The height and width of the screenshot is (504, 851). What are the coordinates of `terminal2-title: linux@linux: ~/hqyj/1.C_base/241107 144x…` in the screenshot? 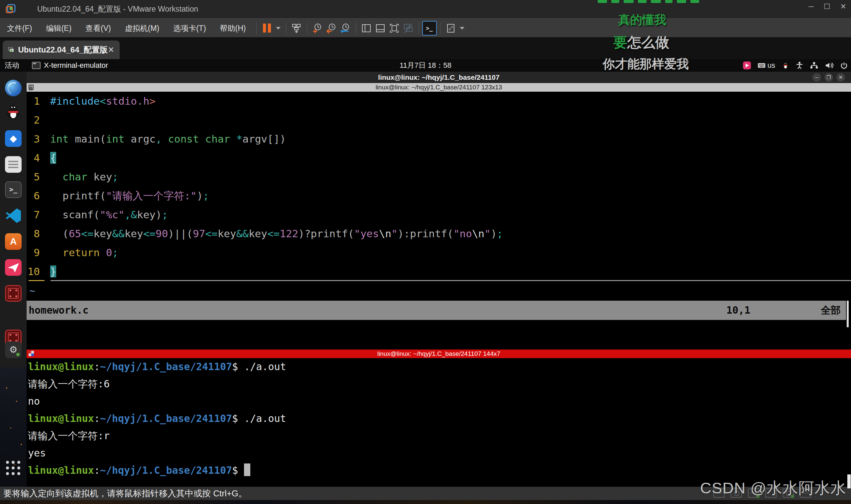 It's located at (439, 354).